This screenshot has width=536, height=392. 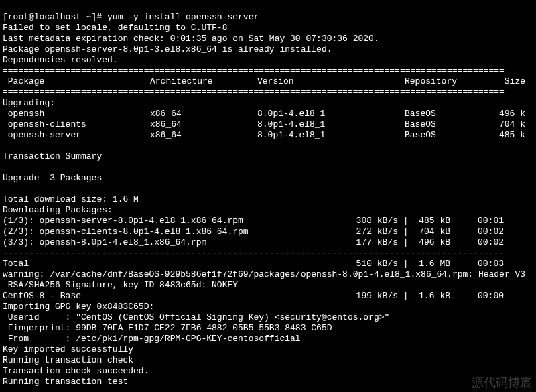 What do you see at coordinates (509, 82) in the screenshot?
I see `header-size: Size` at bounding box center [509, 82].